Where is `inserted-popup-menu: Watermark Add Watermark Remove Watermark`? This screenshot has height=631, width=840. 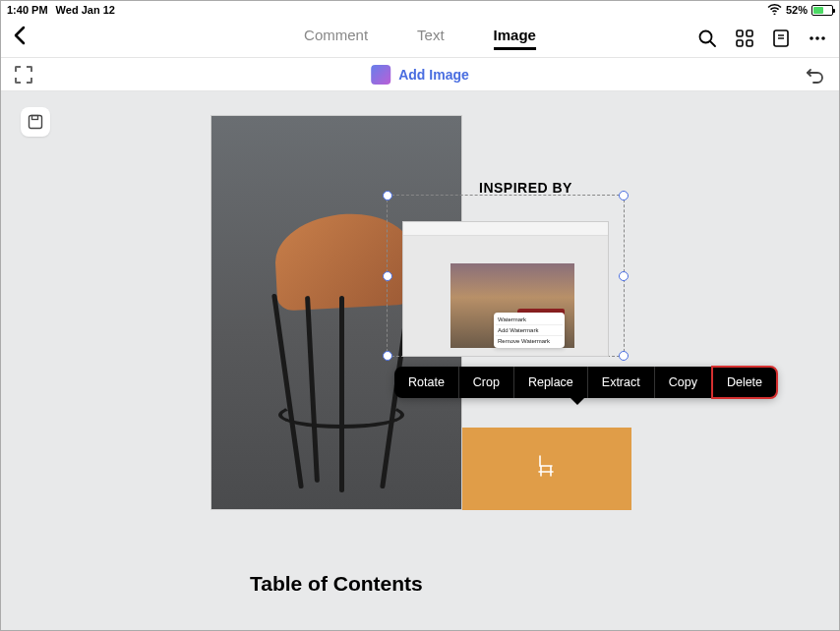
inserted-popup-menu: Watermark Add Watermark Remove Watermark is located at coordinates (529, 330).